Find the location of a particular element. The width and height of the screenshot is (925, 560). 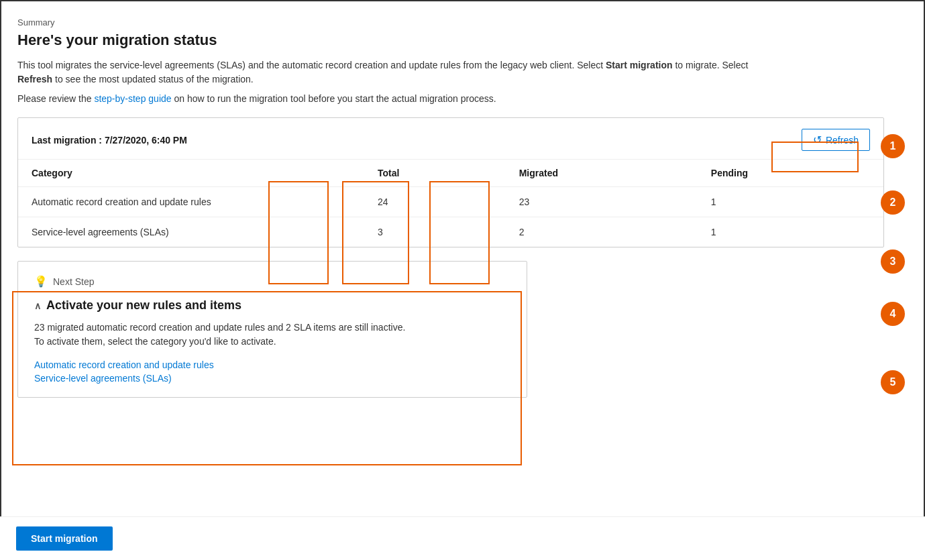

guide-text: Please review the step-by-step guide on … is located at coordinates (451, 99).